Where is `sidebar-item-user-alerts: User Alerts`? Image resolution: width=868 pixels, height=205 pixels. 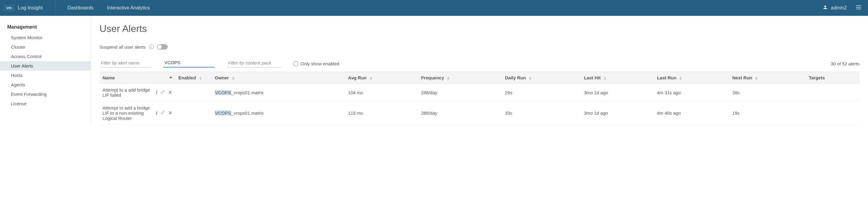 sidebar-item-user-alerts: User Alerts is located at coordinates (45, 66).